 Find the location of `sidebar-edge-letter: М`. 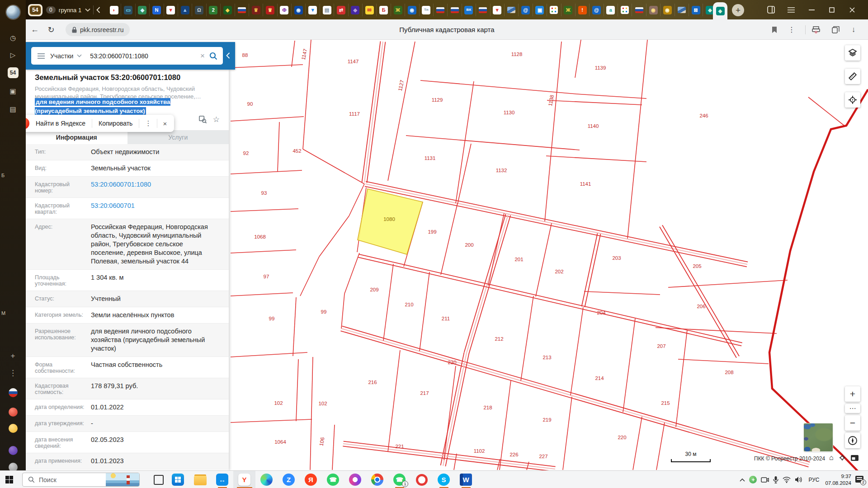

sidebar-edge-letter: М is located at coordinates (4, 313).